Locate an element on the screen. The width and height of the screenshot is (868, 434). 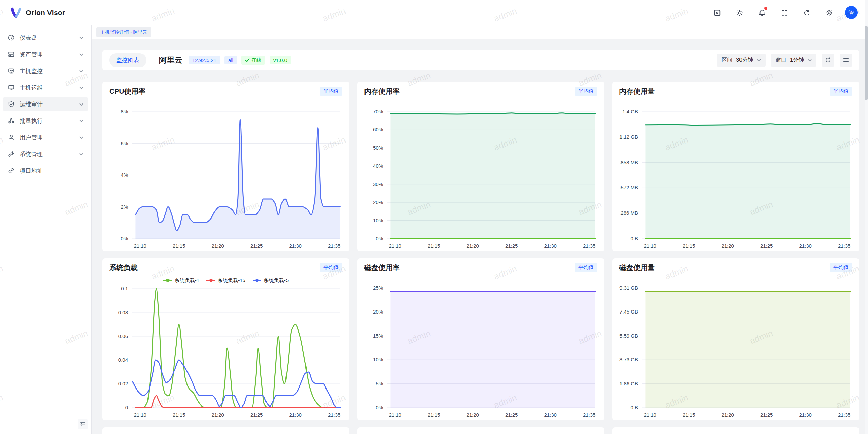
sidebar-item-user-mgmt: 用户管理 is located at coordinates (45, 137).